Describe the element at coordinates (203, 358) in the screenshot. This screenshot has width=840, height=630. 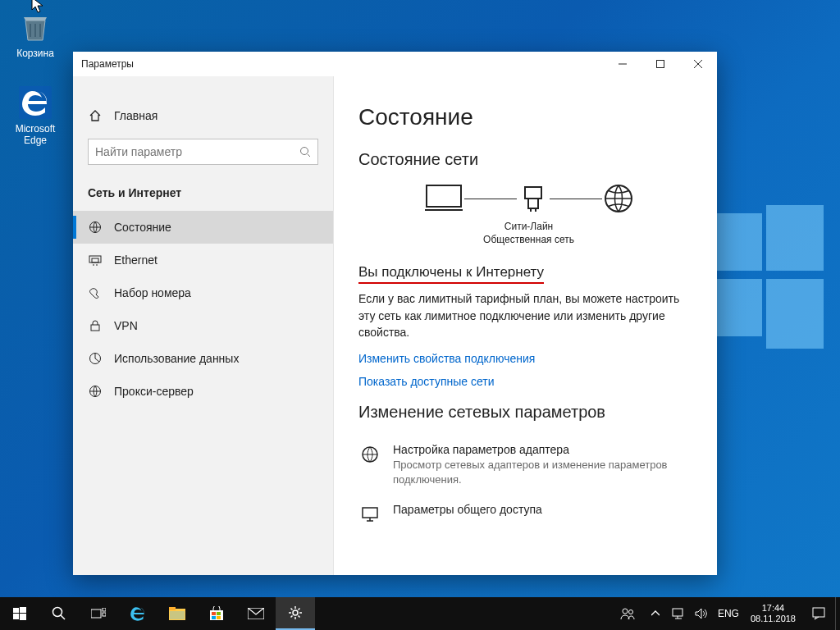
I see `sidebar-item-datausage: Использование данных` at that location.